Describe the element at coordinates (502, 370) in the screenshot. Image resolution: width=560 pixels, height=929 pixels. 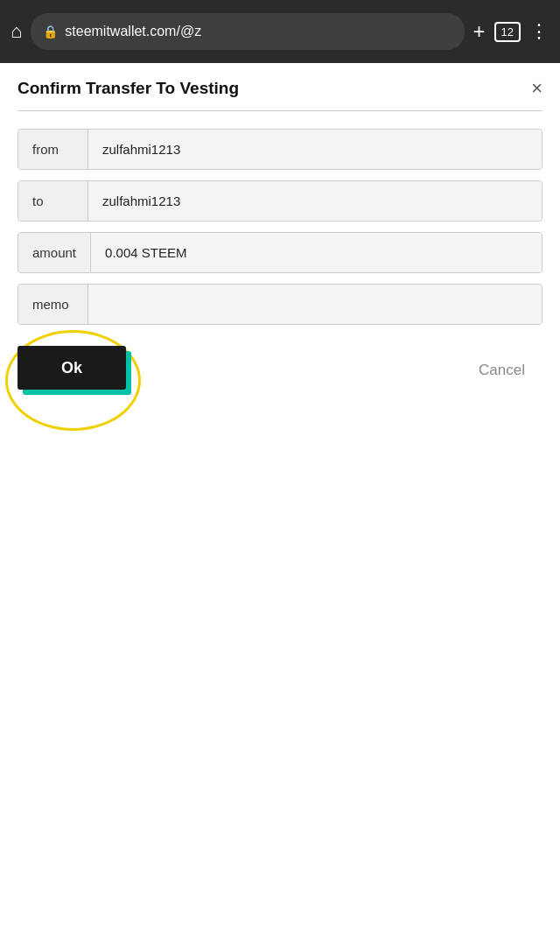
I see `cancel-button: Cancel` at that location.